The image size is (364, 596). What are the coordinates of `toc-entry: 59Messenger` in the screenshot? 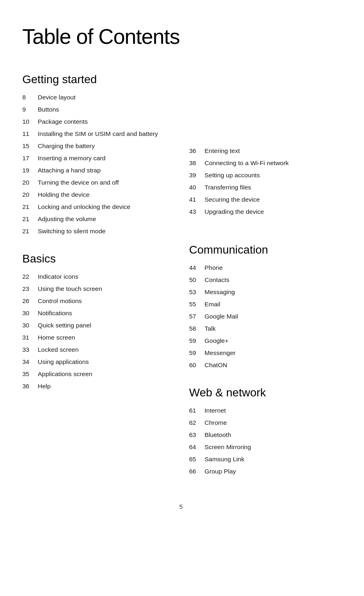 It's located at (265, 353).